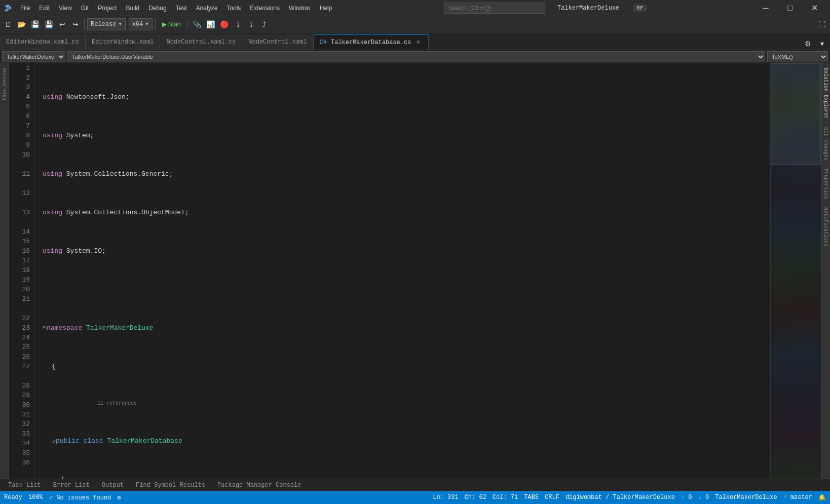 The image size is (830, 504). Describe the element at coordinates (434, 404) in the screenshot. I see `ref-hint-9: 11 references` at that location.